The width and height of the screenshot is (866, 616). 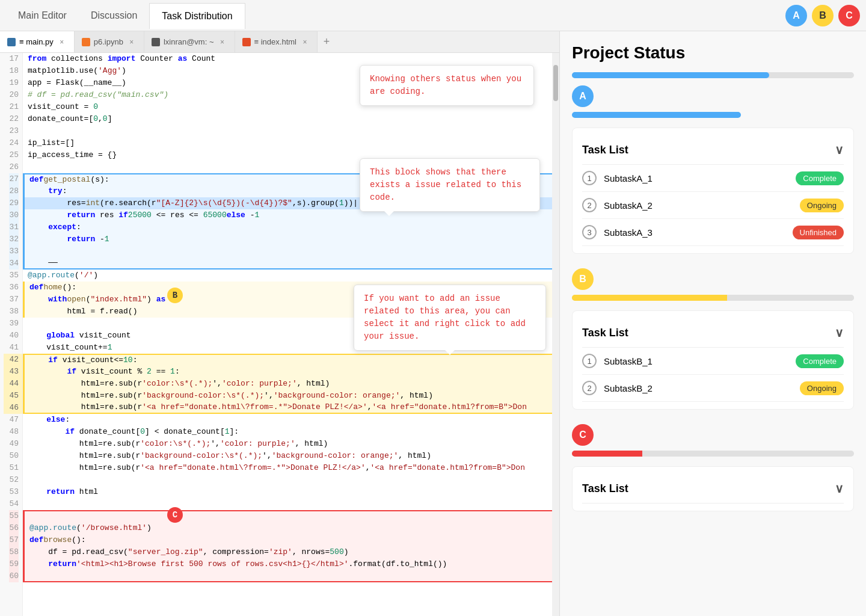 What do you see at coordinates (14, 480) in the screenshot?
I see `ln-52: 52` at bounding box center [14, 480].